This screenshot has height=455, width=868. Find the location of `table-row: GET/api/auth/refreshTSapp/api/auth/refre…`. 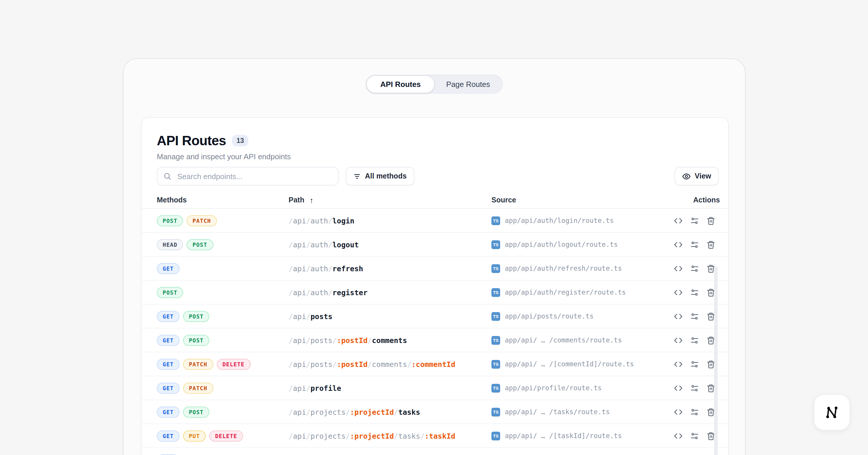

table-row: GET/api/auth/refreshTSapp/api/auth/refre… is located at coordinates (435, 268).